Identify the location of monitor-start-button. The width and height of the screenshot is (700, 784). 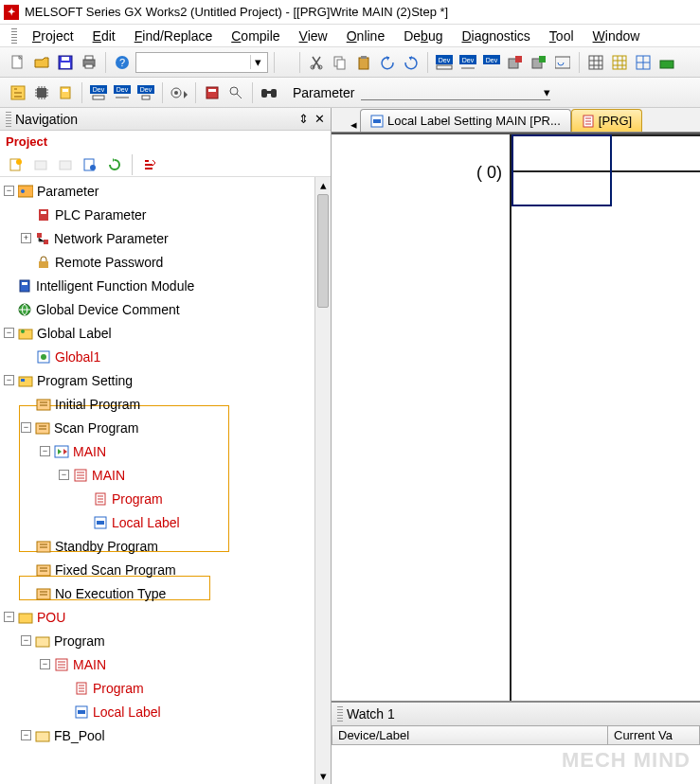
(515, 62).